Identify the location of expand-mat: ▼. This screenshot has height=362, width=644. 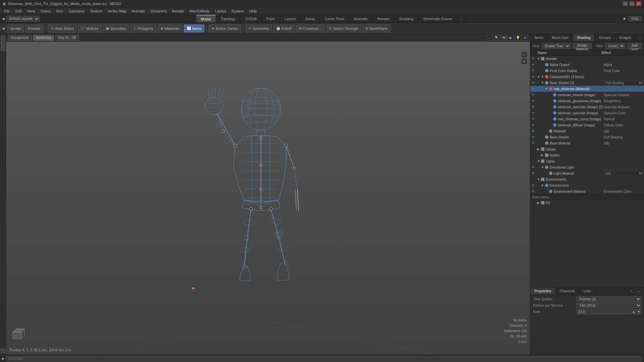
(547, 89).